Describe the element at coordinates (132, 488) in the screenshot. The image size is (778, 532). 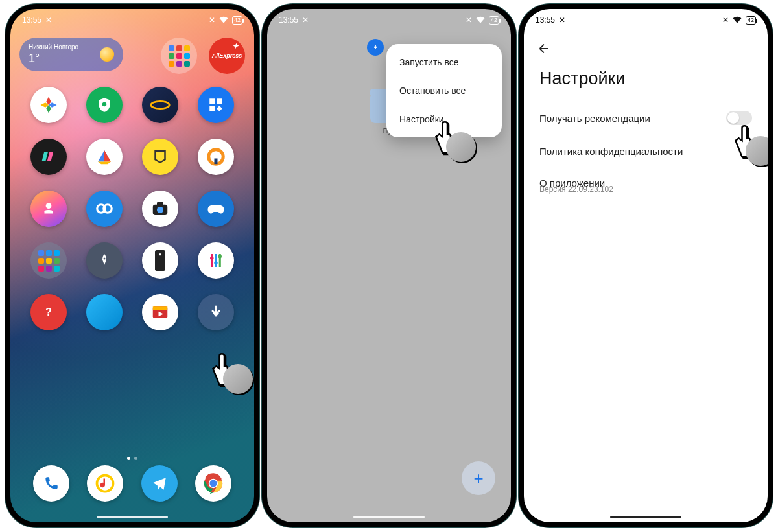
I see `dock` at that location.